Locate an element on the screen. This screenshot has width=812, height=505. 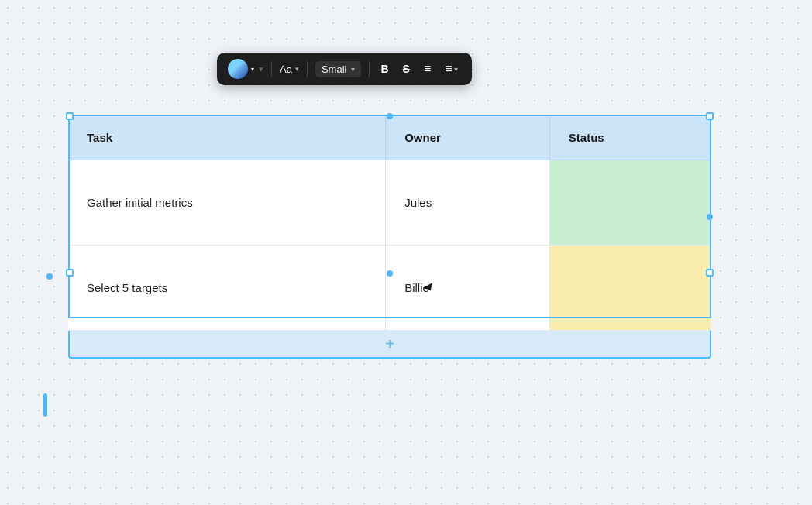
size-arrow: ▾ is located at coordinates (353, 70).